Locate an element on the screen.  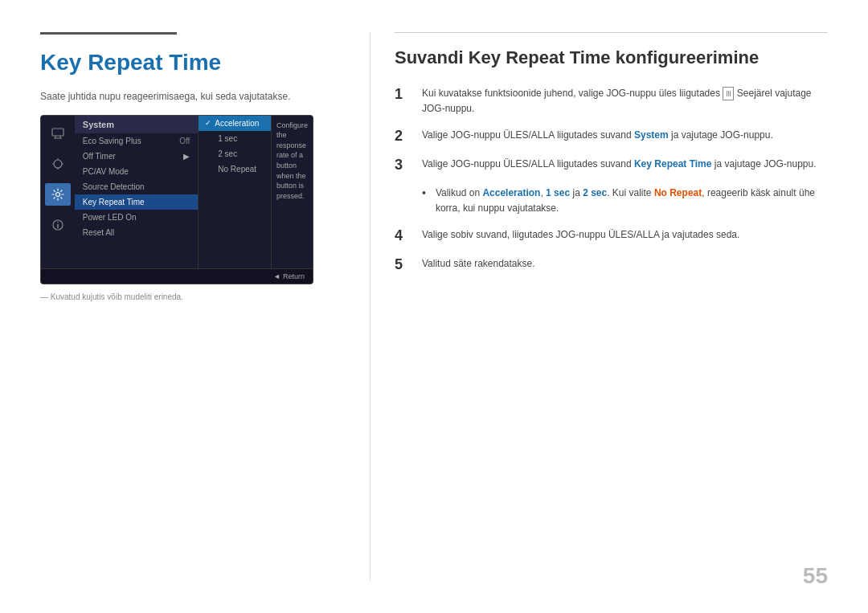
step-number-5: 5 is located at coordinates (403, 265).